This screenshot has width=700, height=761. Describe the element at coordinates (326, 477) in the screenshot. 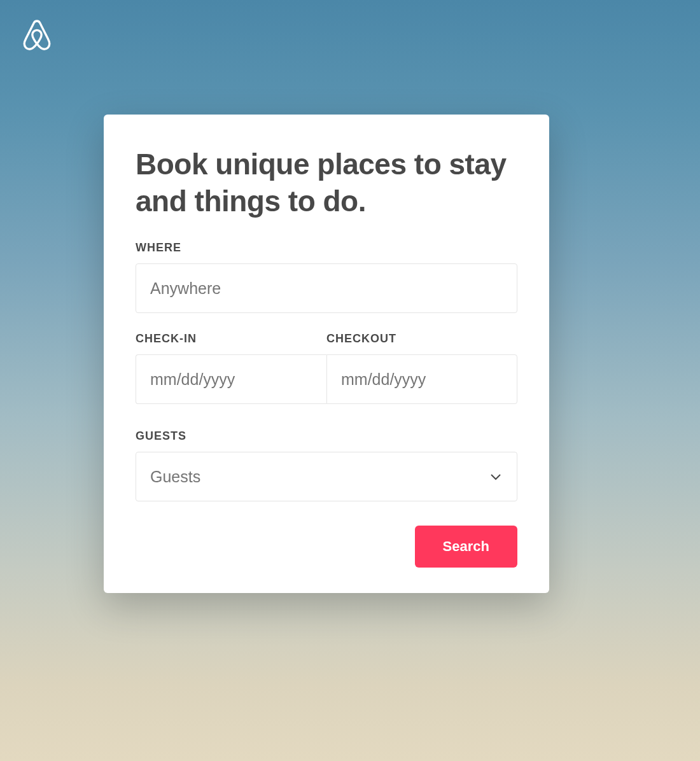

I see `guests-select: Guests` at that location.